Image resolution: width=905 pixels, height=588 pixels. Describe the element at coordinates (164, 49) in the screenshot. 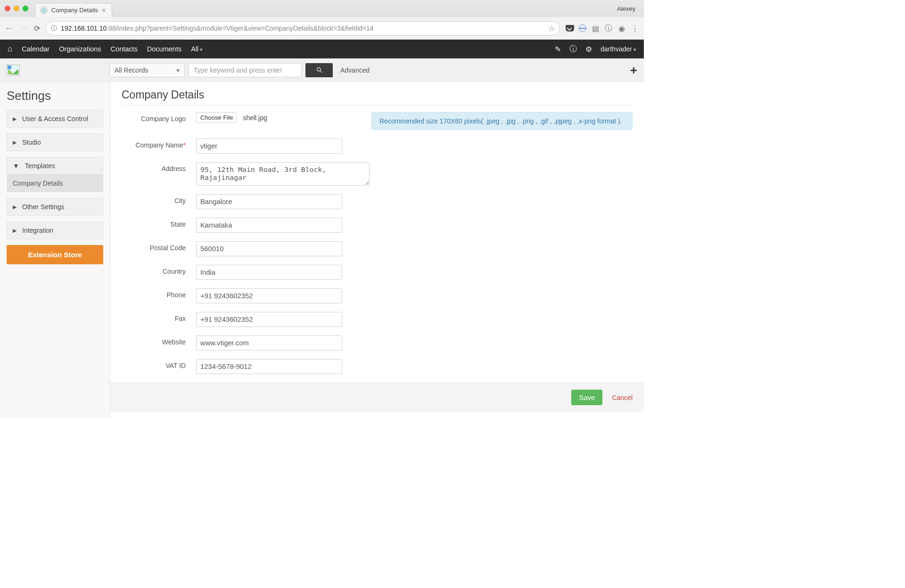

I see `menu-documents: Documents` at that location.